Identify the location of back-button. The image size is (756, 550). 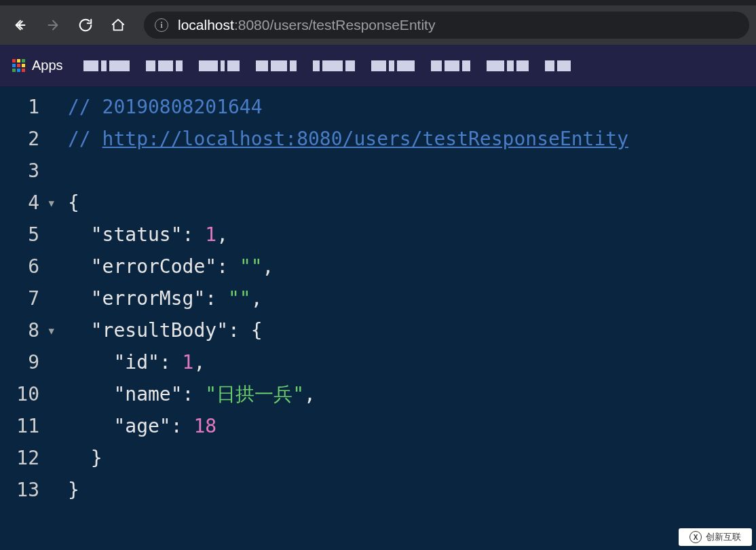
(20, 25).